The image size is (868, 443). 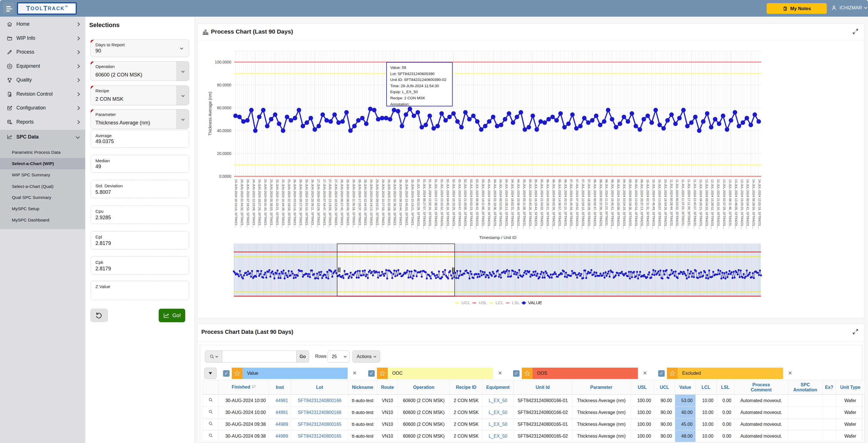 I want to click on svg-text: 0.0000, so click(x=225, y=176).